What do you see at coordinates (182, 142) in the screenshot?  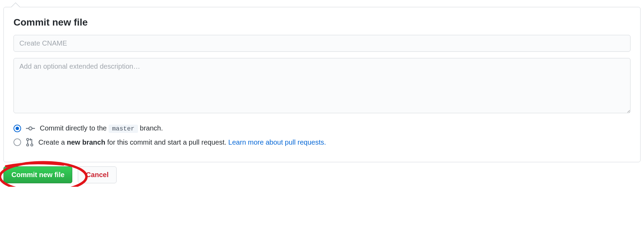 I see `newbranch-label: Create a new branch for this commit and …` at bounding box center [182, 142].